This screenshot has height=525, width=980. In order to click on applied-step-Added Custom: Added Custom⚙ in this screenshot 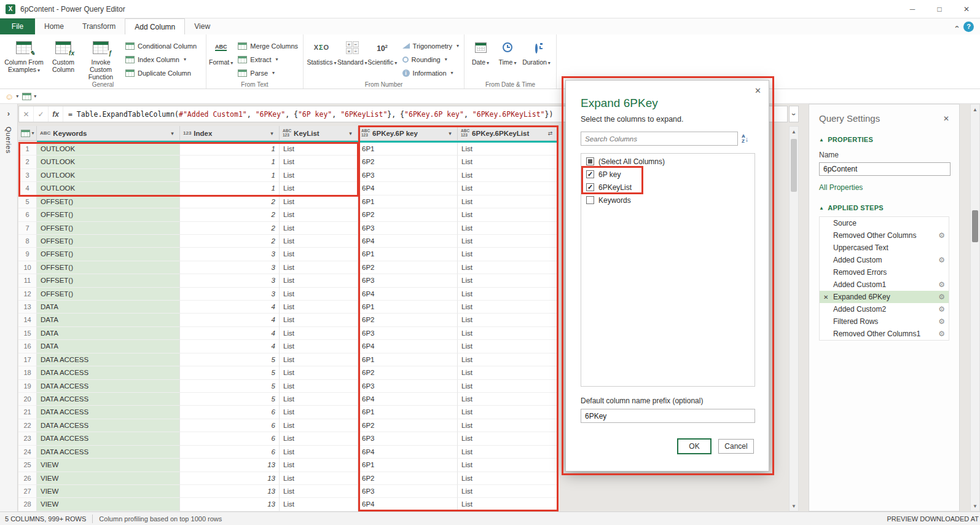, I will do `click(884, 260)`.